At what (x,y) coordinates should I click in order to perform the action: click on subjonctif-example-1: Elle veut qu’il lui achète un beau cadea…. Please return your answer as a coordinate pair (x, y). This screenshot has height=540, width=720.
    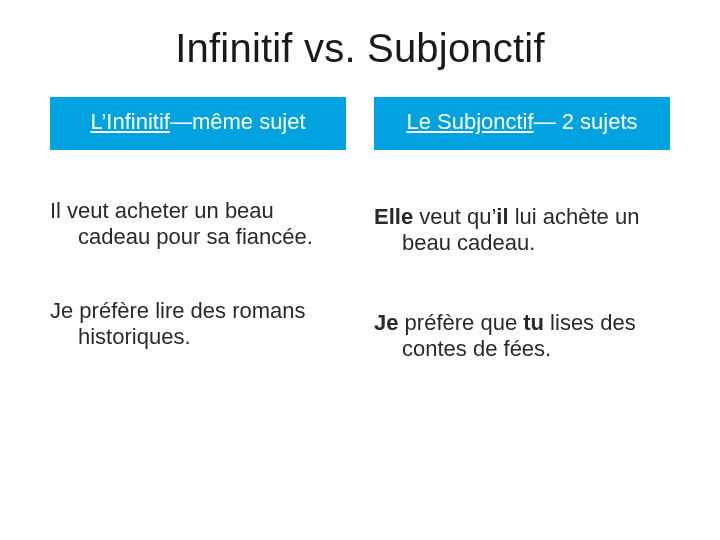
    Looking at the image, I should click on (522, 227).